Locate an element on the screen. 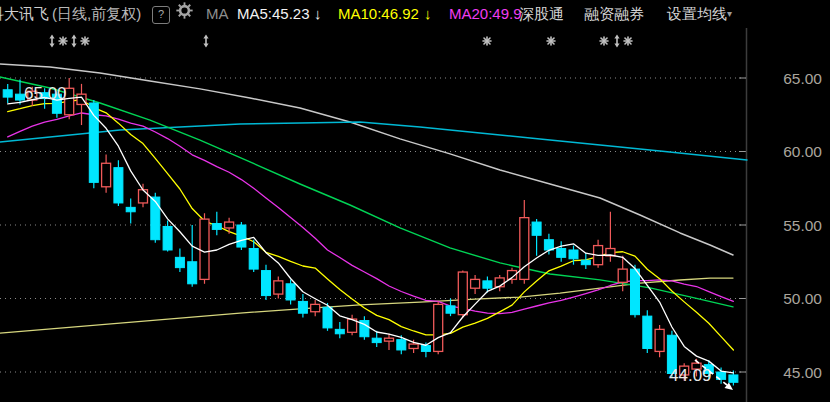 Image resolution: width=830 pixels, height=402 pixels. y-axis-label: 60.00 is located at coordinates (802, 152).